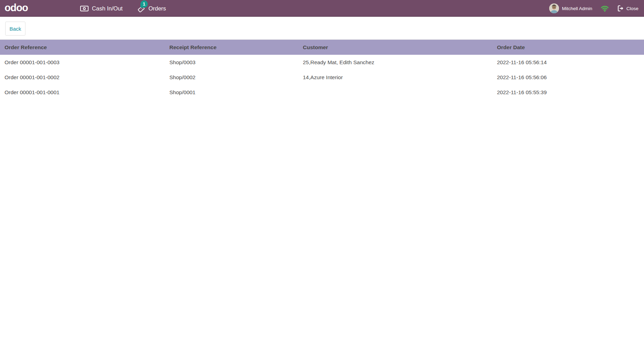 The height and width of the screenshot is (338, 644). What do you see at coordinates (570, 77) in the screenshot?
I see `order-date-cell: 2022-11-16 05:56:06` at bounding box center [570, 77].